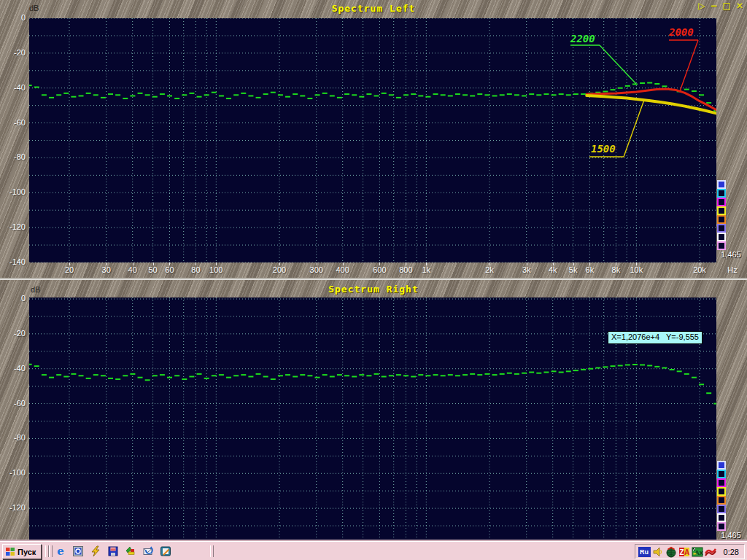 The image size is (747, 560). Describe the element at coordinates (165, 551) in the screenshot. I see `notes-icon` at that location.